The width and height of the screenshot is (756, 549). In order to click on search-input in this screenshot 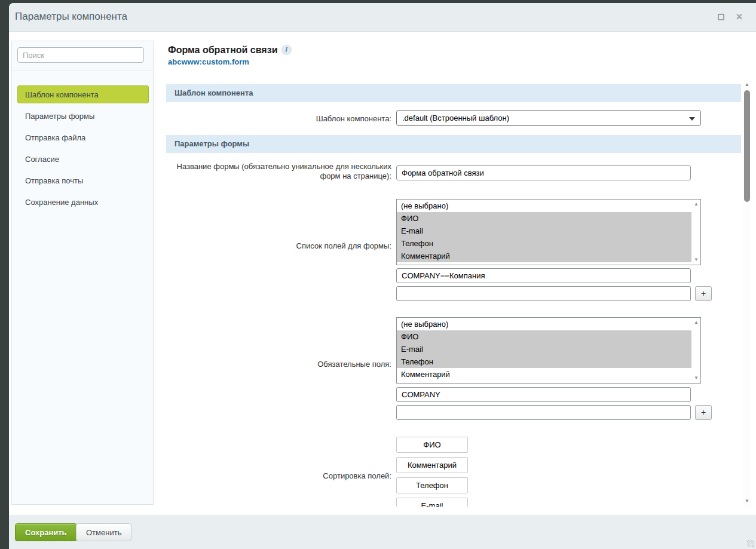, I will do `click(81, 55)`.